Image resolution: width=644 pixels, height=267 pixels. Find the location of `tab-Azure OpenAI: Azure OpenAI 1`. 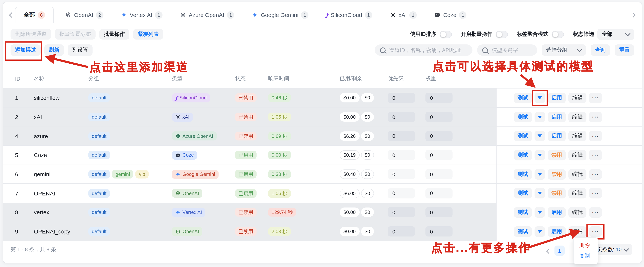

tab-Azure OpenAI: Azure OpenAI 1 is located at coordinates (207, 15).